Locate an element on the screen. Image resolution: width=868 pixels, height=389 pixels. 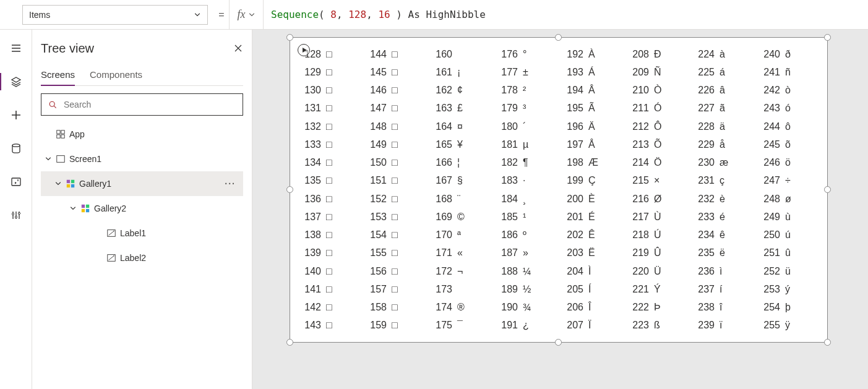
char-code: 166 is located at coordinates (440, 163).